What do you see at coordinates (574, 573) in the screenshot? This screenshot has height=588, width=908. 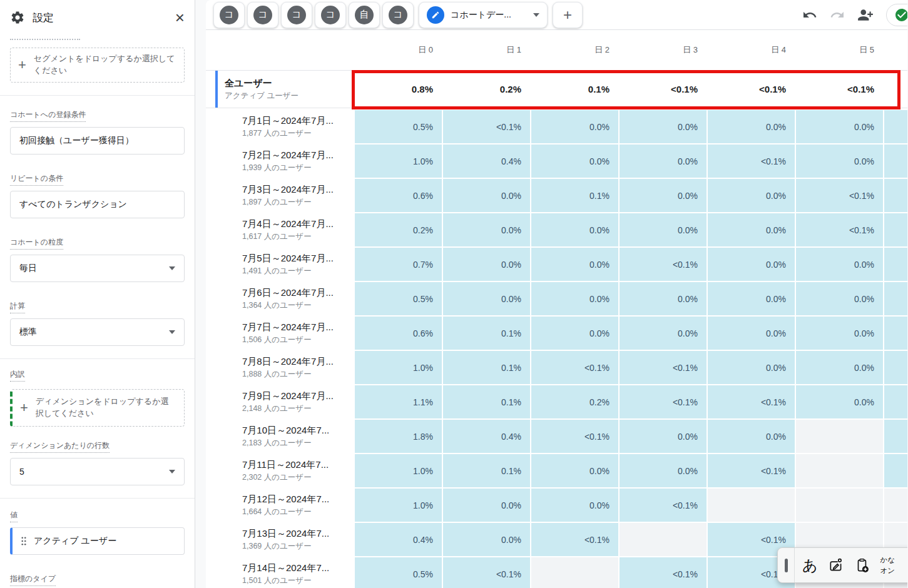 I see `cohort-cell-day2` at bounding box center [574, 573].